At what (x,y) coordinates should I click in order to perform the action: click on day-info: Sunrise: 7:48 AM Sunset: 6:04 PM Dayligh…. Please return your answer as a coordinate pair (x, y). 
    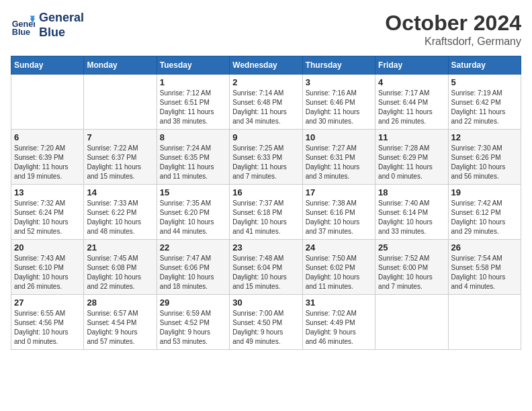
    Looking at the image, I should click on (266, 273).